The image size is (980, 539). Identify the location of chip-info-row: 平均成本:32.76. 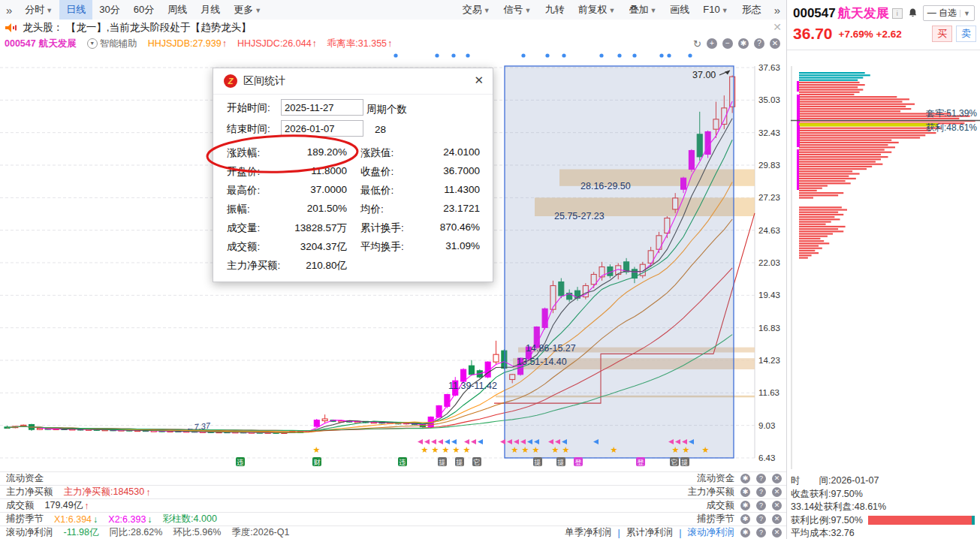
(885, 533).